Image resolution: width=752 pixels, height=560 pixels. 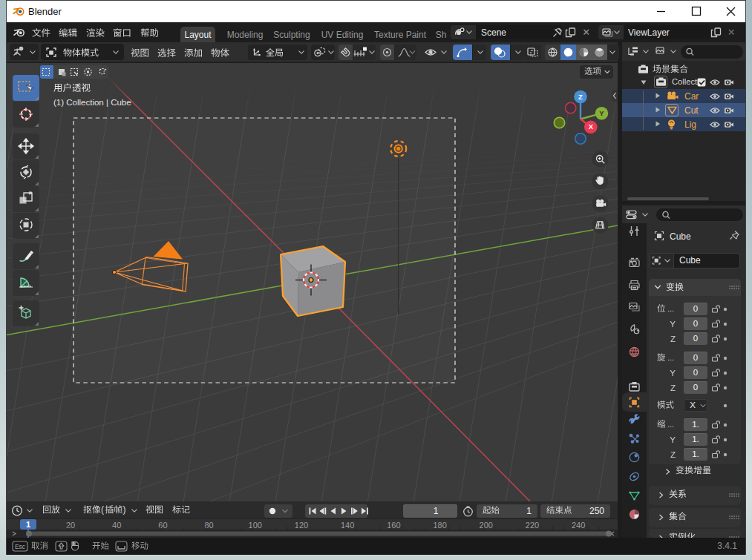 I want to click on svg-text: Esc, so click(x=21, y=547).